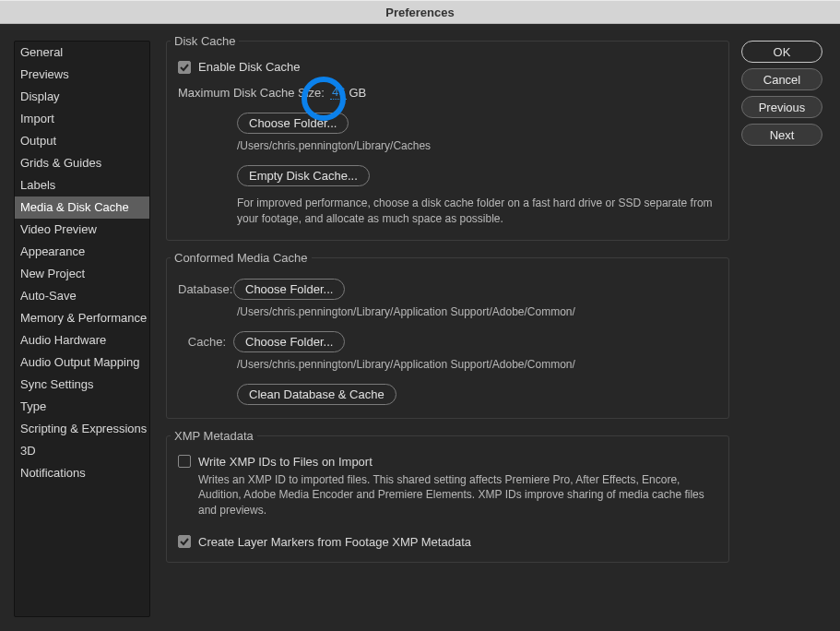 The height and width of the screenshot is (631, 840). What do you see at coordinates (782, 107) in the screenshot?
I see `previous-button: Previous` at bounding box center [782, 107].